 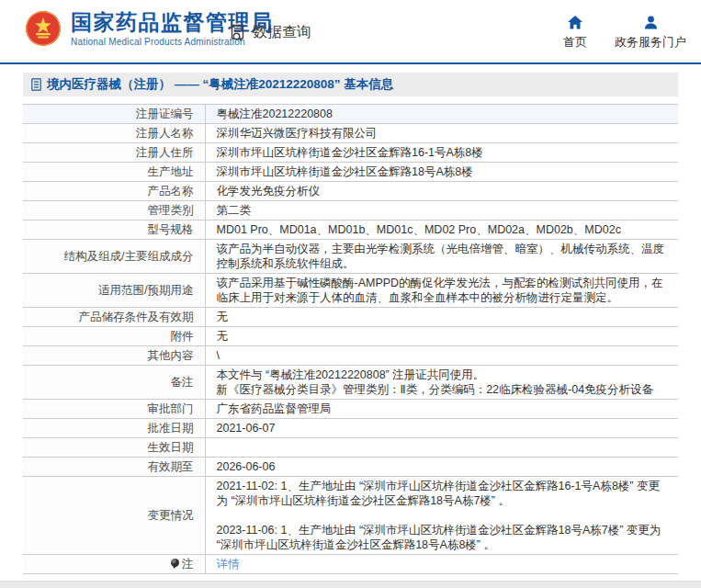 What do you see at coordinates (351, 85) in the screenshot?
I see `page-title-bar: 境内医疗器械（注册） —— “粤械注准20212220808” 基本信息` at bounding box center [351, 85].